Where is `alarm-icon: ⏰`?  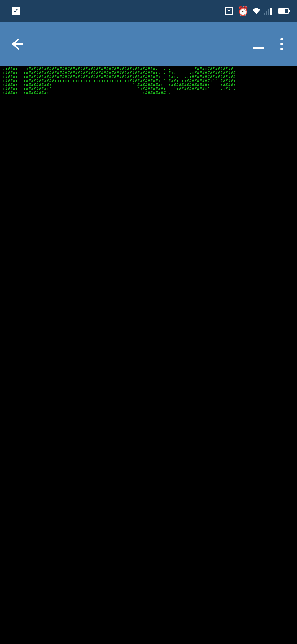 alarm-icon: ⏰ is located at coordinates (243, 11).